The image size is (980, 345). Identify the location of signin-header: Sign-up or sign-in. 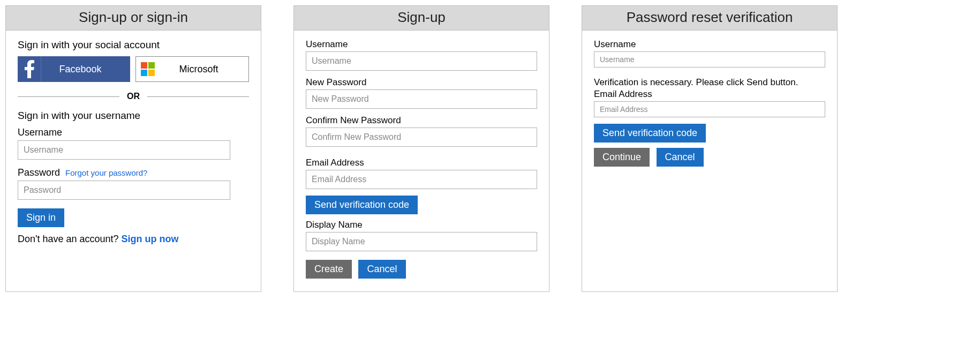
(133, 18).